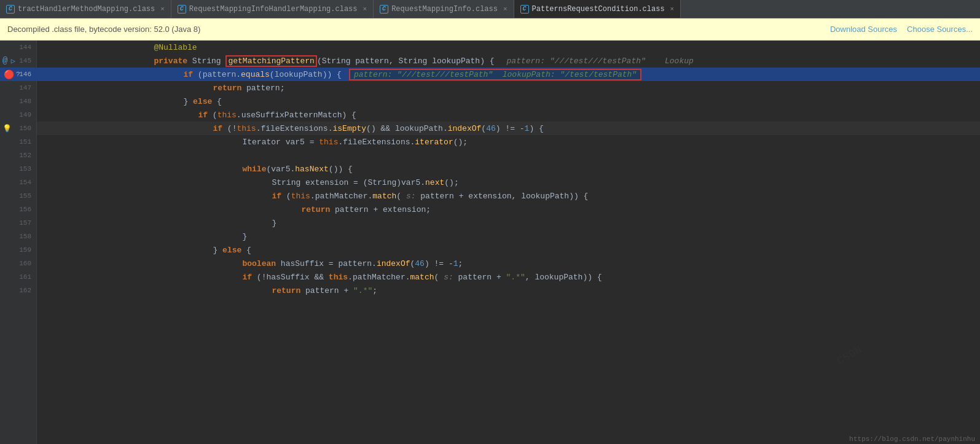 This screenshot has height=444, width=980. Describe the element at coordinates (495, 75) in the screenshot. I see `debug-inline-value: pattern: "///test///testPath" lookupPath…` at that location.